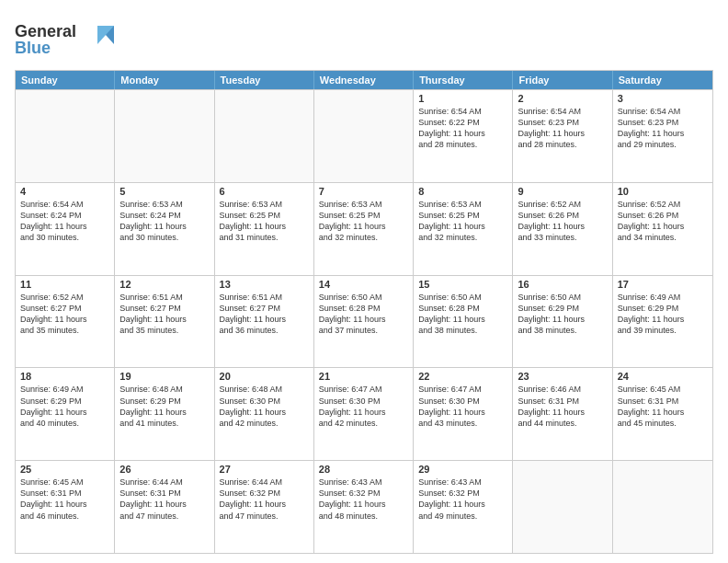 Image resolution: width=728 pixels, height=563 pixels. Describe the element at coordinates (165, 507) in the screenshot. I see `calendar-cell: 26Sunrise: 6:44 AM Sunset: 6:31 PM Dayli…` at that location.